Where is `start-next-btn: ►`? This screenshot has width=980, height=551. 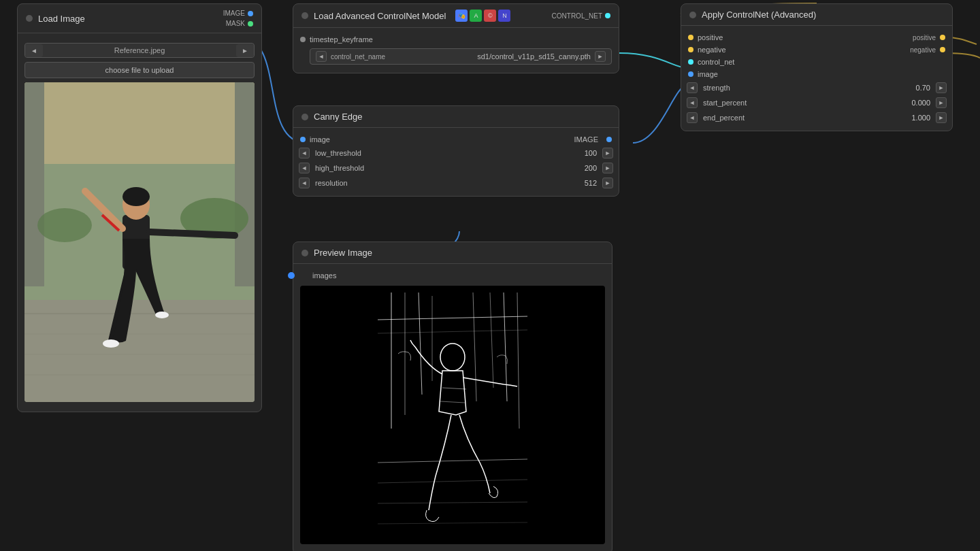
start-next-btn: ► is located at coordinates (941, 103).